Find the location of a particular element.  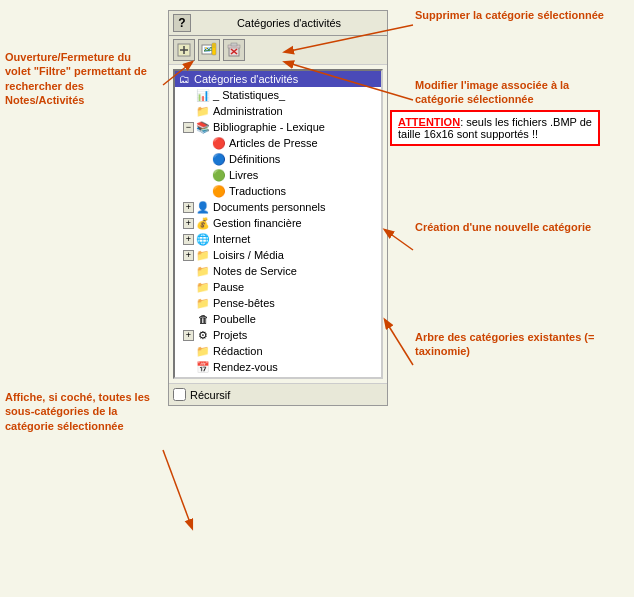

label-stat: _ Statistiques_ is located at coordinates (249, 95).